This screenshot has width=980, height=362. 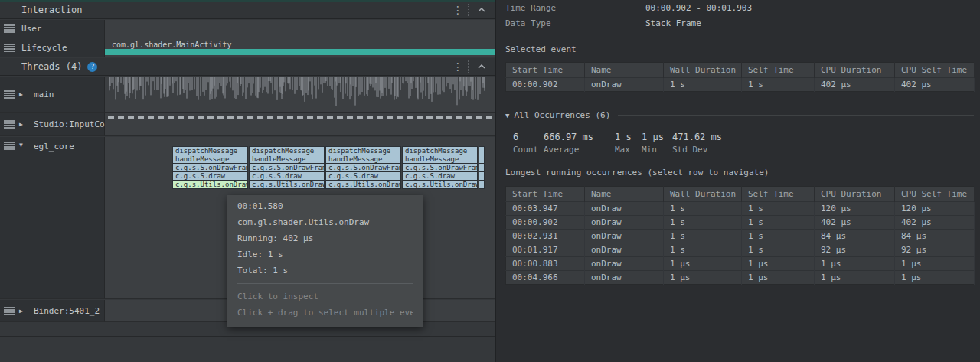 What do you see at coordinates (247, 29) in the screenshot?
I see `interaction-row-user: User` at bounding box center [247, 29].